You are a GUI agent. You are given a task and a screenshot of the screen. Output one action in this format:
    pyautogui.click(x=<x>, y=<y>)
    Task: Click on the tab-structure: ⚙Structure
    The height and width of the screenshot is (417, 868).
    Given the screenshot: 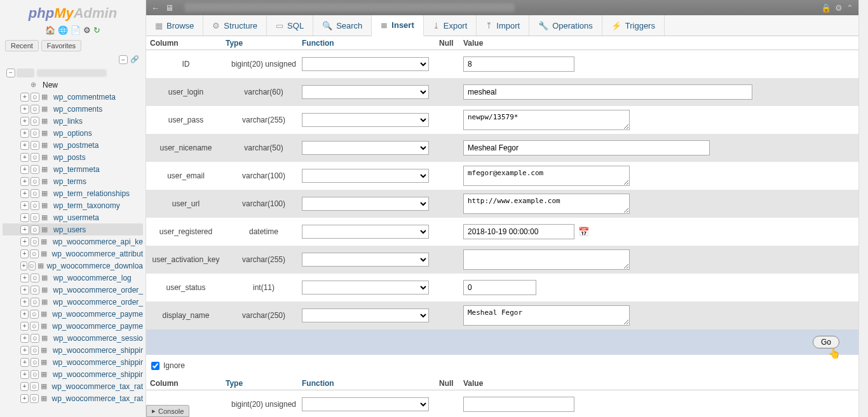 What is the action you would take?
    pyautogui.click(x=235, y=25)
    